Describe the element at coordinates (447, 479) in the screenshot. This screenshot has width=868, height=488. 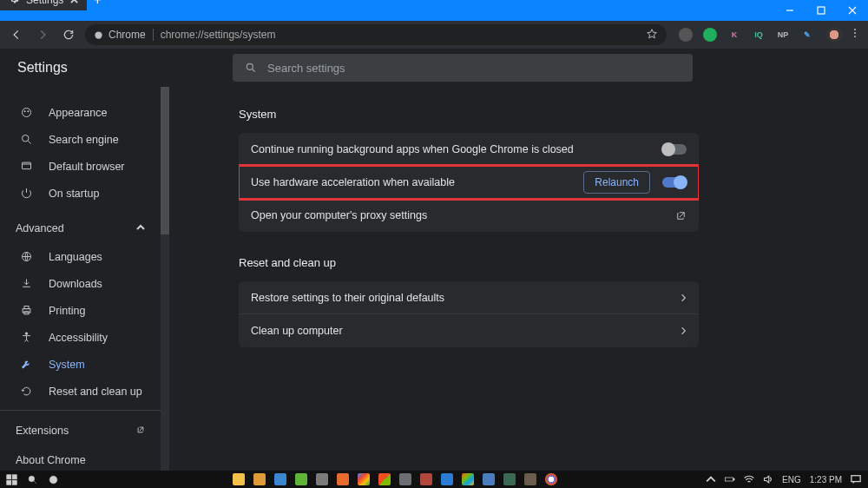
I see `taskbar-app-edge` at that location.